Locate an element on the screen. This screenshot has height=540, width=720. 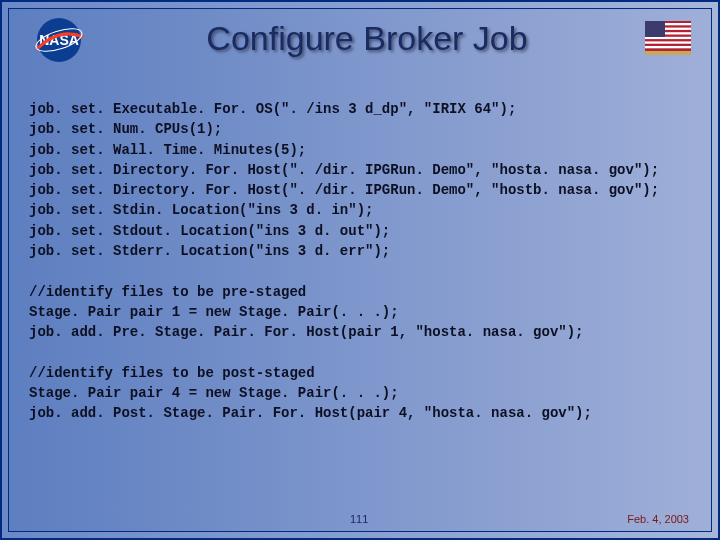
page-number: 111 is located at coordinates (359, 519).